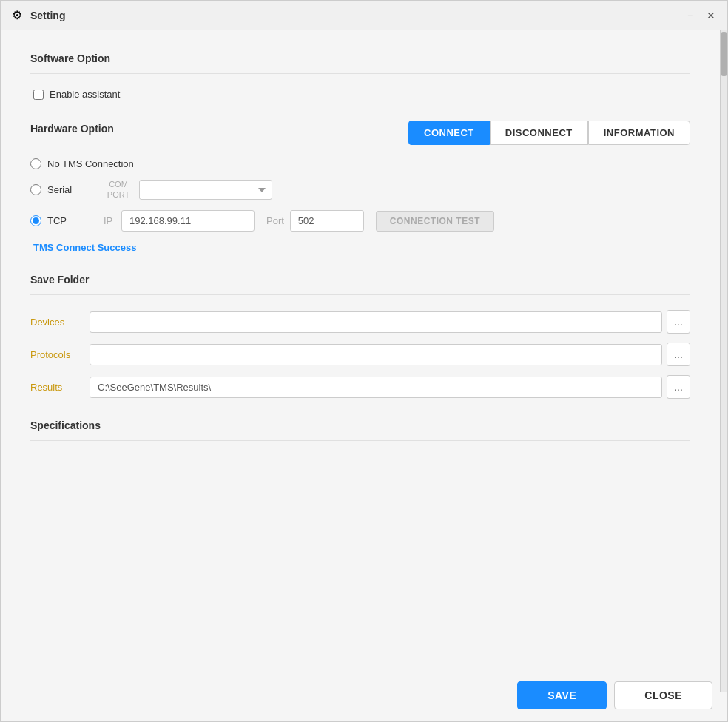 The width and height of the screenshot is (728, 722). I want to click on results-label: Results, so click(60, 388).